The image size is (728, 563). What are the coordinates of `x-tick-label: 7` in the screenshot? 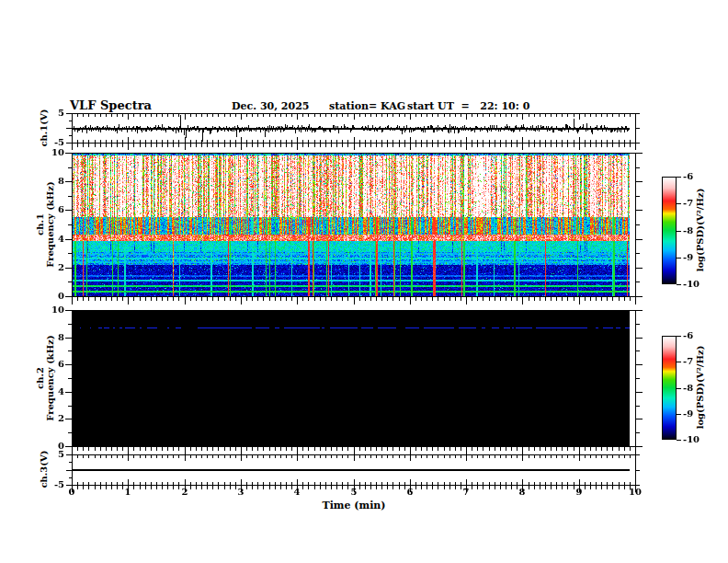 It's located at (466, 492).